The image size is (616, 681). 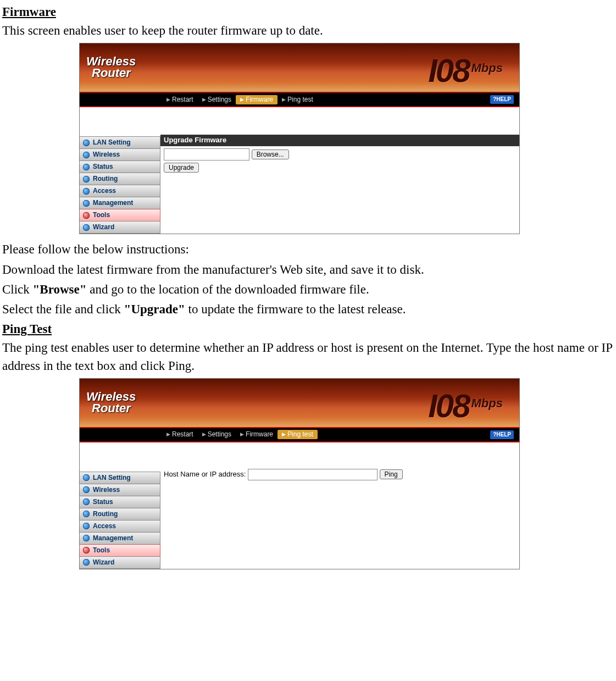 What do you see at coordinates (207, 154) in the screenshot?
I see `firmware-file-input` at bounding box center [207, 154].